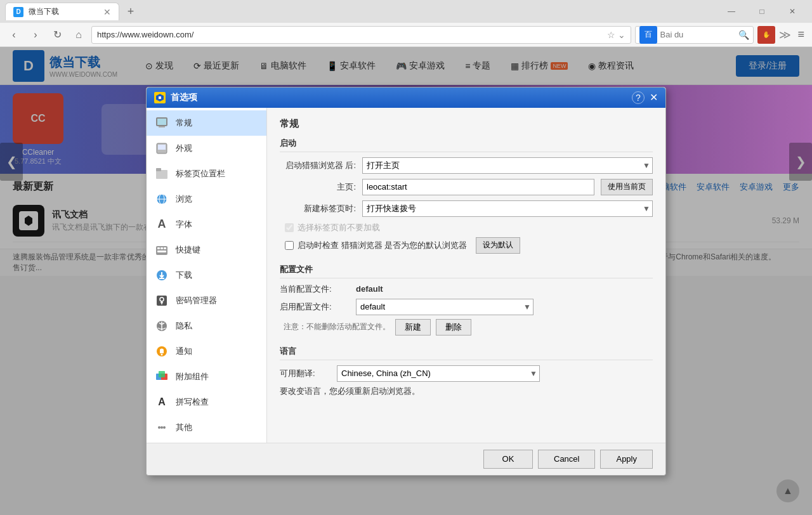 Image resolution: width=812 pixels, height=515 pixels. What do you see at coordinates (131, 11) in the screenshot?
I see `new-tab-button: +` at bounding box center [131, 11].